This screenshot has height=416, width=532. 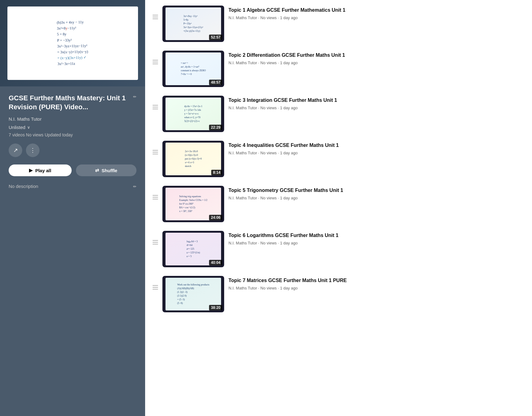 I want to click on more-options-button: ⋮, so click(x=33, y=150).